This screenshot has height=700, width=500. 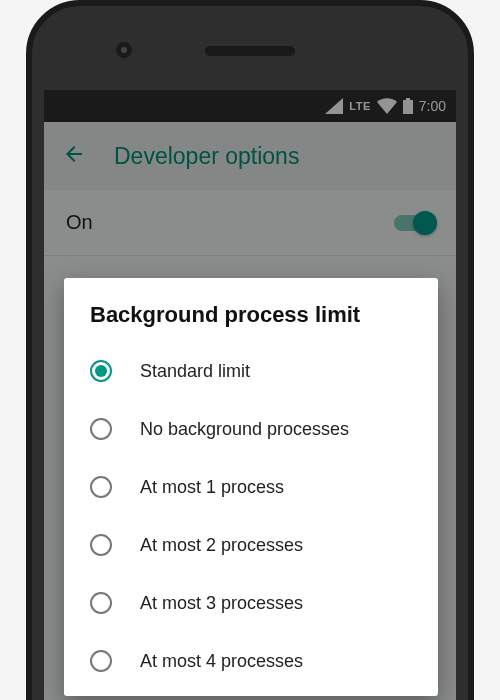 What do you see at coordinates (251, 371) in the screenshot?
I see `option-standard-limit: Standard limit` at bounding box center [251, 371].